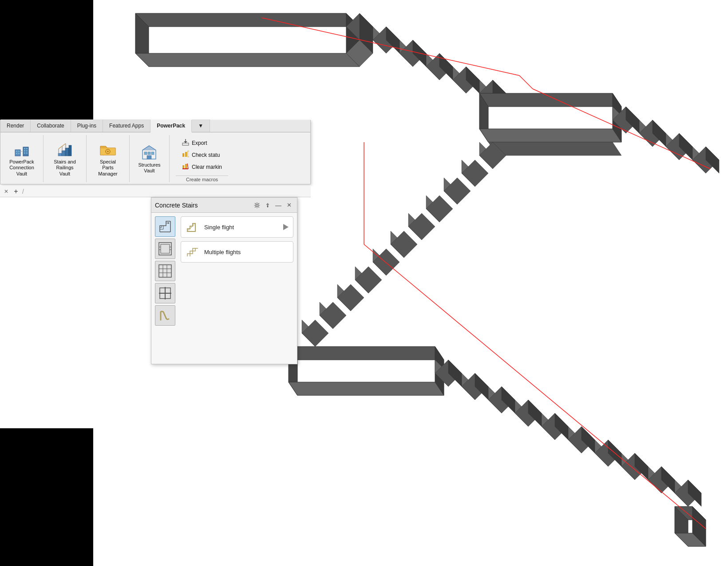  Describe the element at coordinates (108, 159) in the screenshot. I see `special-parts-manager-button: Special PartsManager` at that location.